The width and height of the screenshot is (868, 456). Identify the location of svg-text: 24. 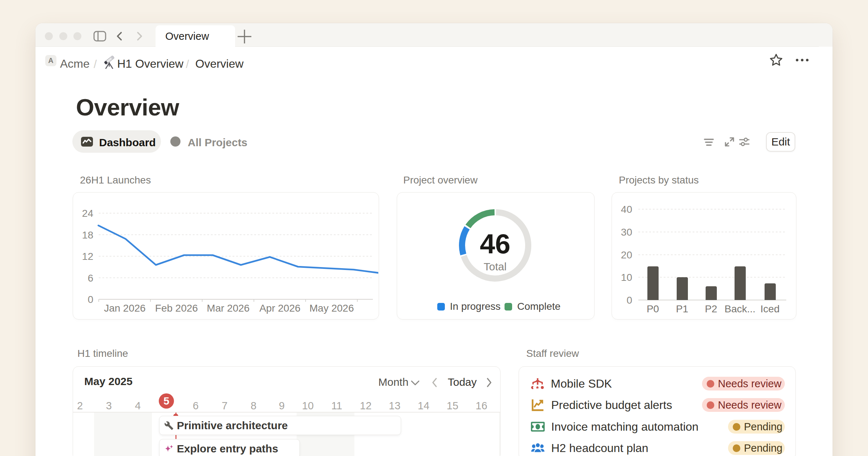
(88, 214).